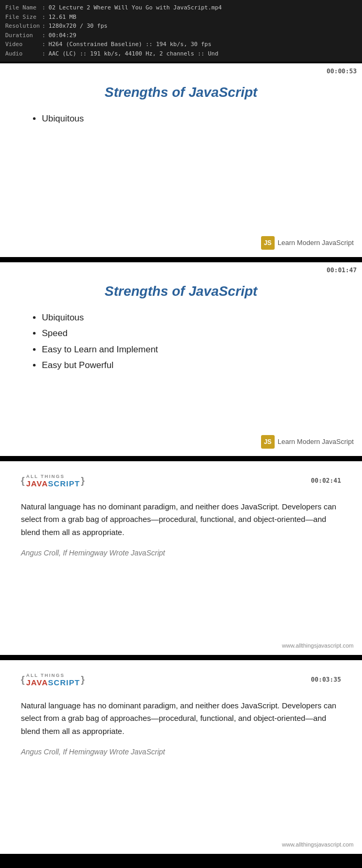 This screenshot has height=868, width=362. Describe the element at coordinates (53, 680) in the screenshot. I see `atj-logo-4: { ALL THINGS JAVASCRIPT }` at that location.